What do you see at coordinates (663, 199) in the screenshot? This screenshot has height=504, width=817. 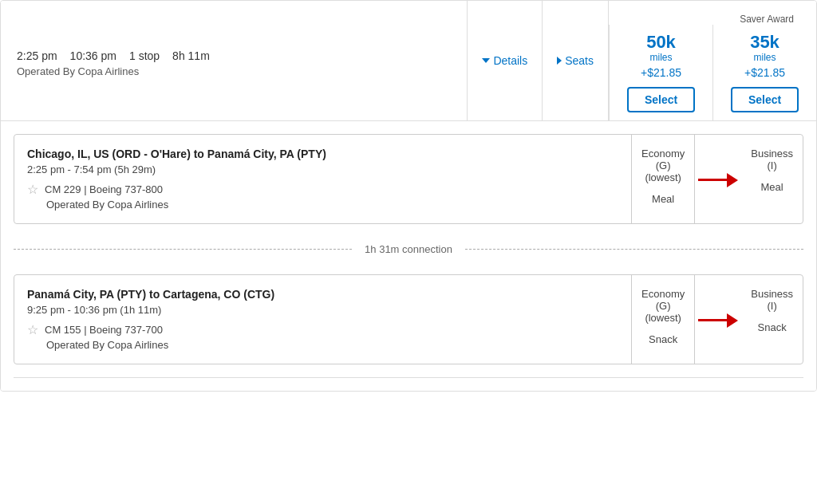 I see `economy-service-0: Meal` at bounding box center [663, 199].